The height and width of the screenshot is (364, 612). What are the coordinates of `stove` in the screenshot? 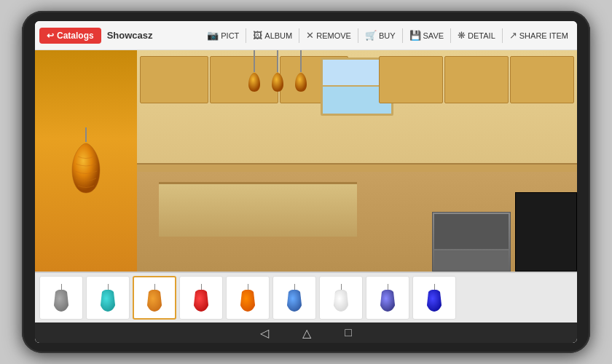 It's located at (472, 242).